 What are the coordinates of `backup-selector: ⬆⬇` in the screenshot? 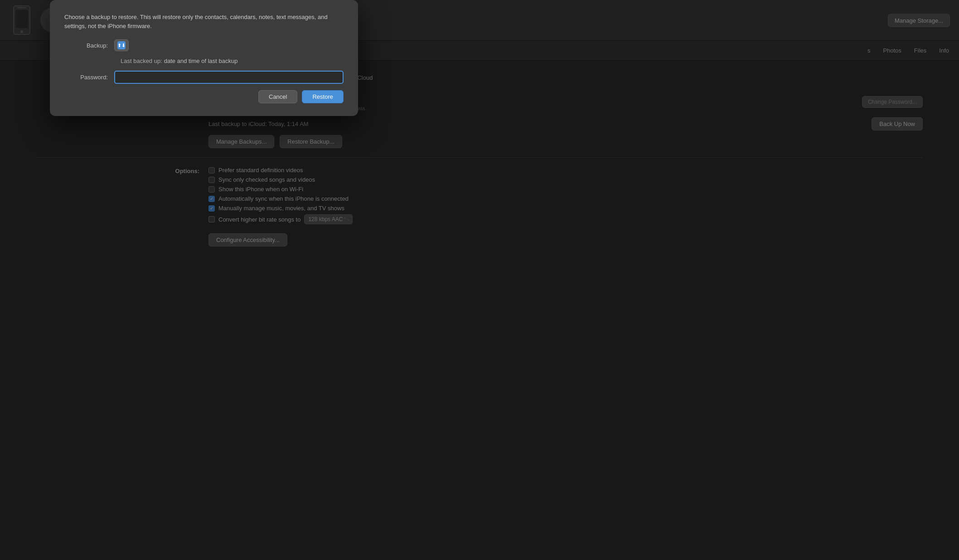 It's located at (121, 45).